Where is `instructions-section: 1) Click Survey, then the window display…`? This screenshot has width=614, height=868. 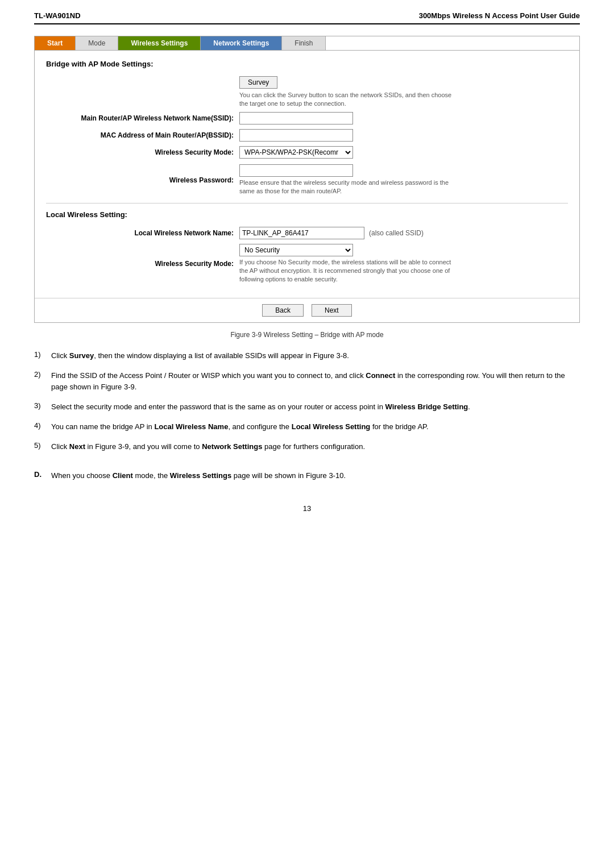
instructions-section: 1) Click Survey, then the window display… is located at coordinates (307, 401).